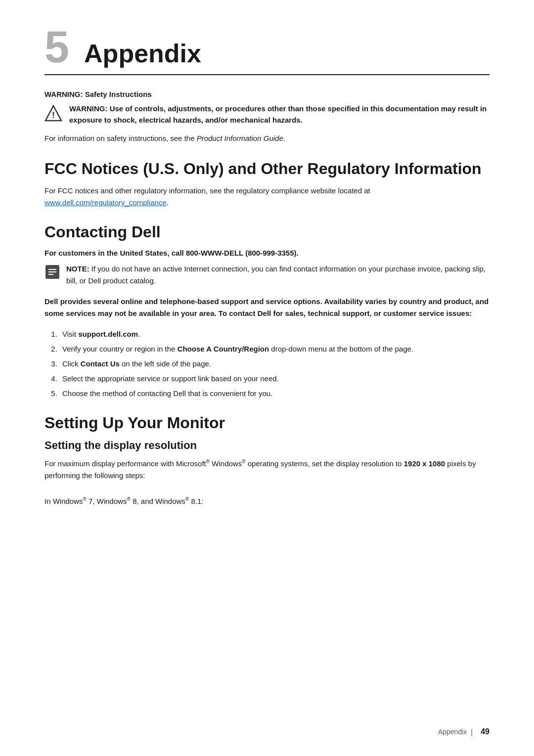 Image resolution: width=534 pixels, height=756 pixels. I want to click on safety-note: For information on safety instructions, …, so click(267, 138).